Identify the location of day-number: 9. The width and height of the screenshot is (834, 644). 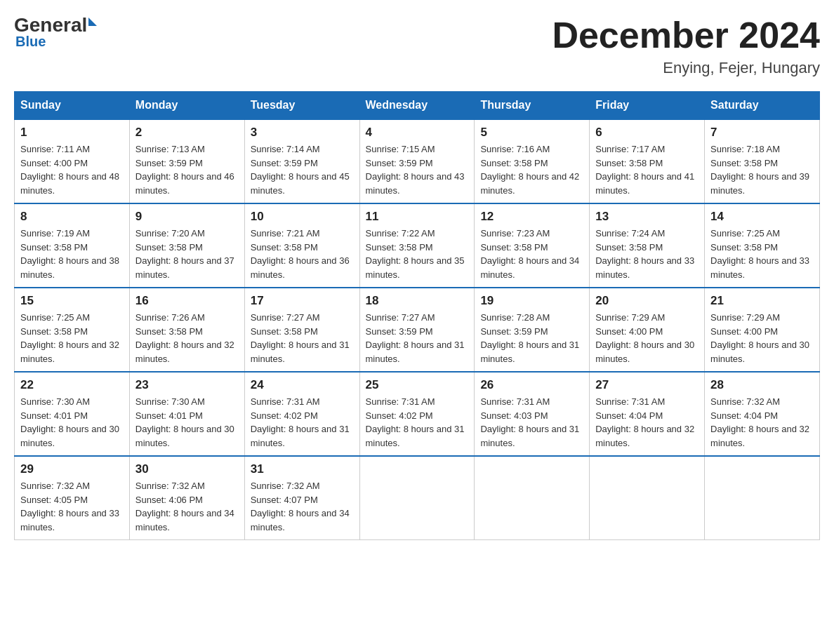
(187, 217).